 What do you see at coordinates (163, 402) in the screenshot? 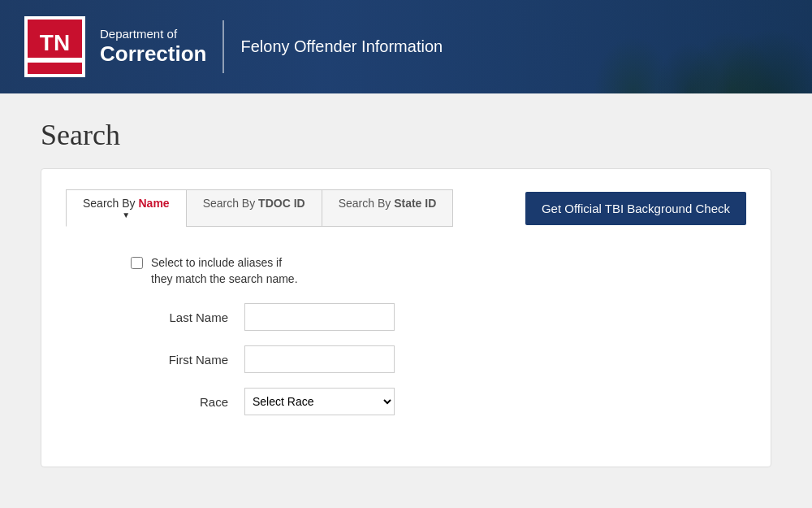
I see `race-label: Race` at bounding box center [163, 402].